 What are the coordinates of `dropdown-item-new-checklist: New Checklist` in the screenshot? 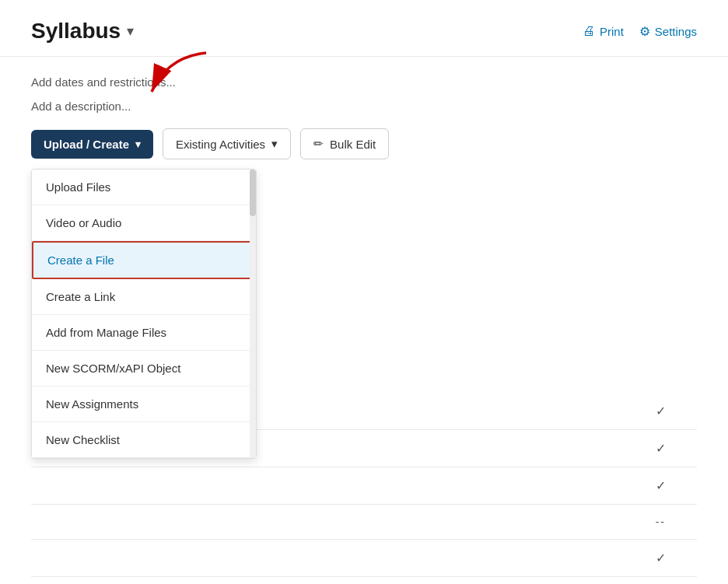 It's located at (144, 440).